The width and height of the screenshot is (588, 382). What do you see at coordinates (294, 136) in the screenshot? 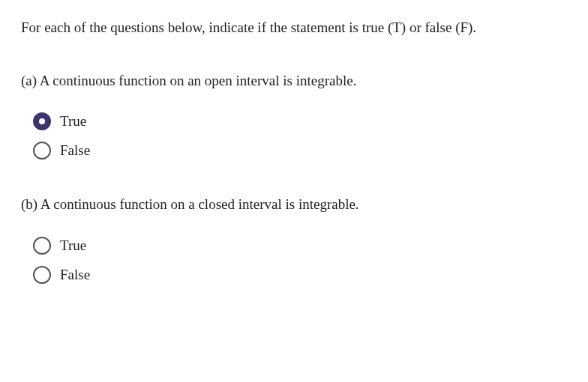
I see `question-a-options: True False` at bounding box center [294, 136].